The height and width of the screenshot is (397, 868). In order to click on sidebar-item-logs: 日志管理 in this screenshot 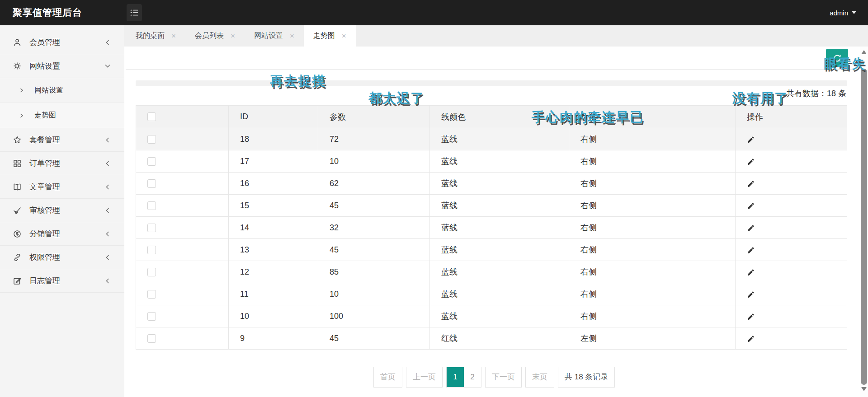, I will do `click(62, 281)`.